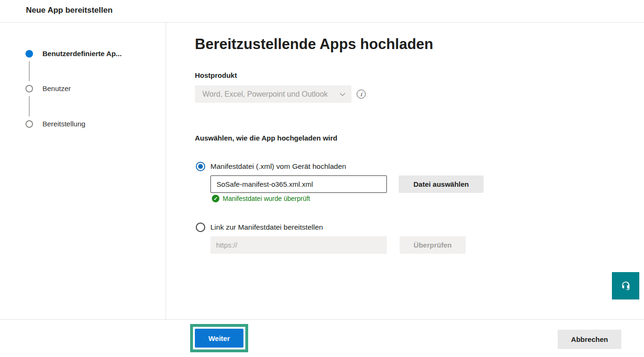 Image resolution: width=644 pixels, height=357 pixels. I want to click on manifest-url-input, so click(299, 245).